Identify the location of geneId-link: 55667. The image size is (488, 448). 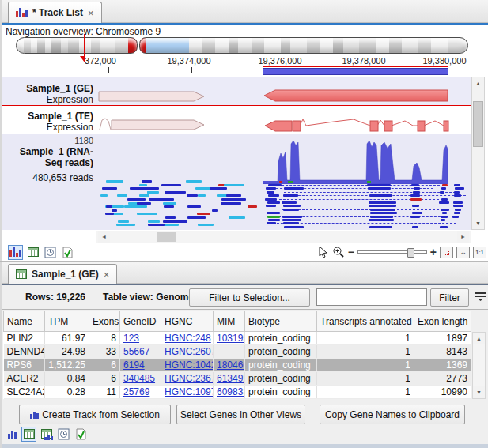
(136, 352).